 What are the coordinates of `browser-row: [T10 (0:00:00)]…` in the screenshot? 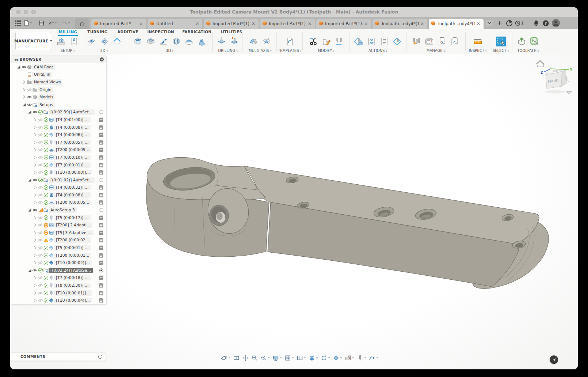 It's located at (59, 173).